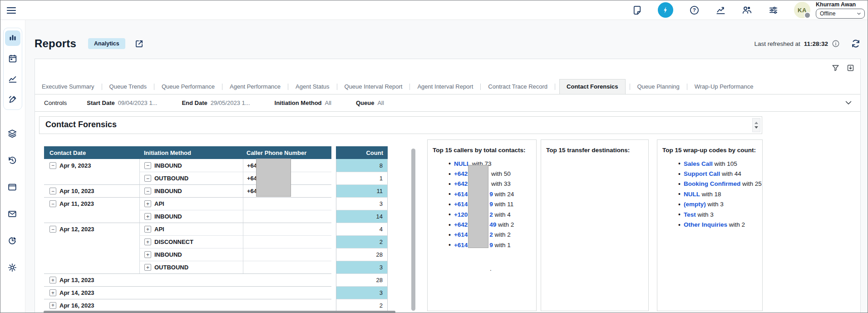  I want to click on lightning-icon, so click(666, 10).